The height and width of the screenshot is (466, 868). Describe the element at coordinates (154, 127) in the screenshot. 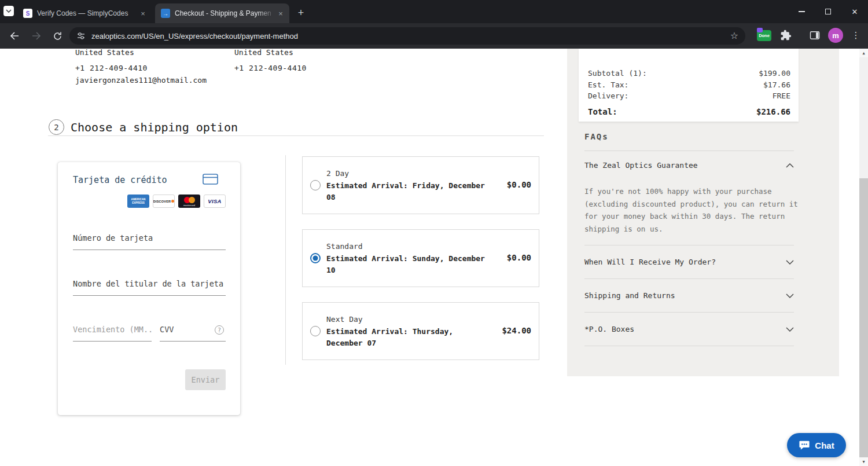

I see `shipping-section-title: Choose a shipping option` at that location.